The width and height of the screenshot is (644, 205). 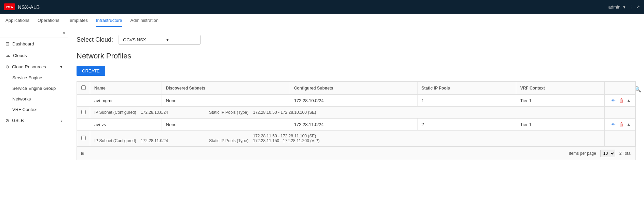 What do you see at coordinates (34, 44) in the screenshot?
I see `sidebar-item-dashboard: ⊡ Dashboard` at bounding box center [34, 44].